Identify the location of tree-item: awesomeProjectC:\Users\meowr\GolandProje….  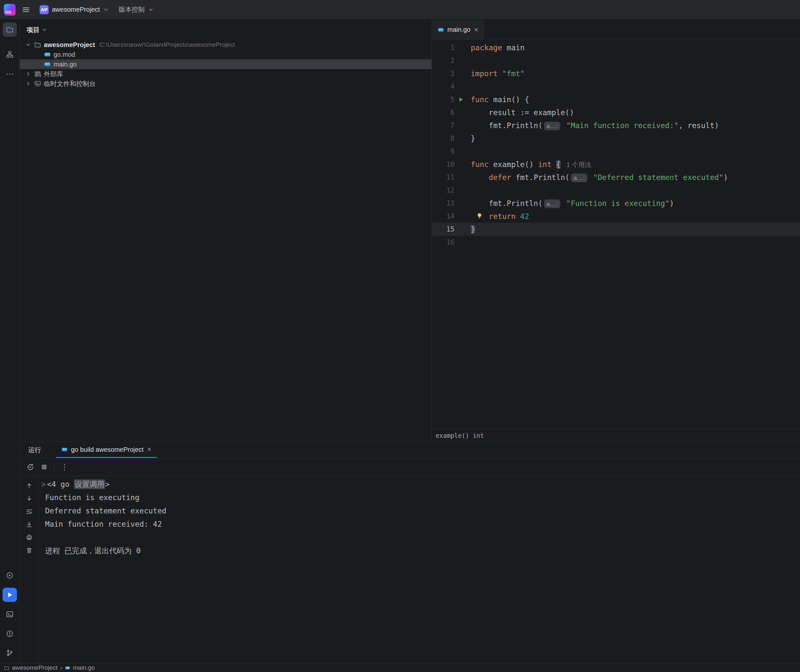
(226, 45).